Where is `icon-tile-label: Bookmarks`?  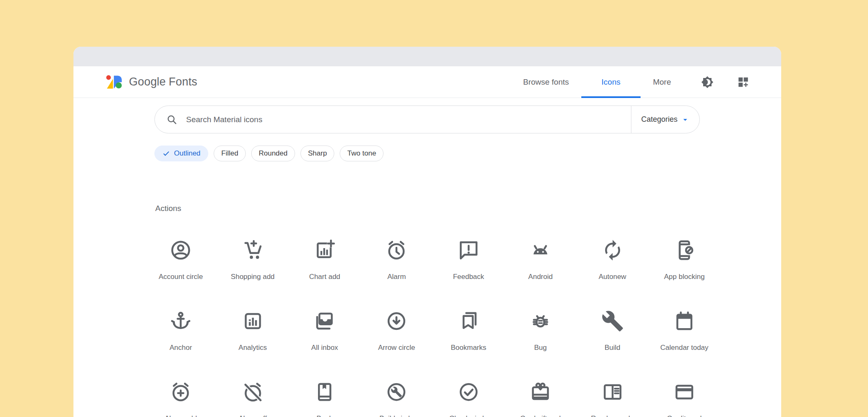 icon-tile-label: Bookmarks is located at coordinates (468, 348).